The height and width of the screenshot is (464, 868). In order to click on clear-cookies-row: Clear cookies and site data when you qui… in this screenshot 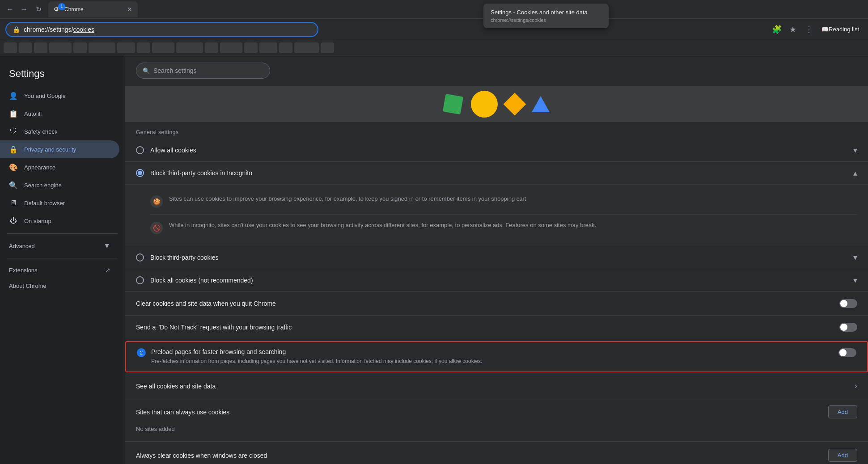, I will do `click(496, 304)`.